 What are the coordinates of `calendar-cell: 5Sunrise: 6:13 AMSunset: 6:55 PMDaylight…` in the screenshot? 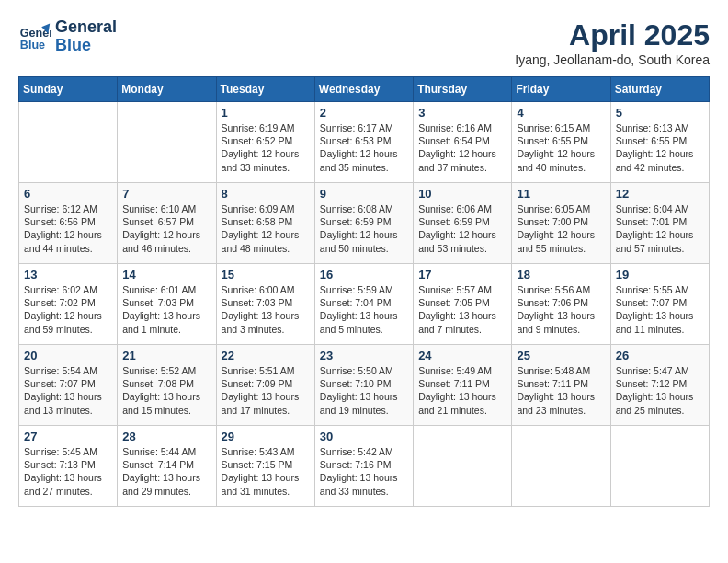 It's located at (660, 143).